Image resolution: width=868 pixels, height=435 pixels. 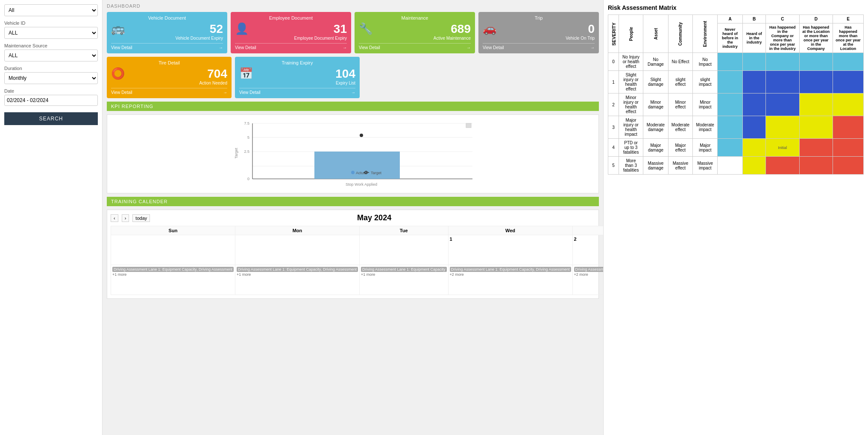 What do you see at coordinates (345, 83) in the screenshot?
I see `training-expiry-subtitle: Expiry List` at bounding box center [345, 83].